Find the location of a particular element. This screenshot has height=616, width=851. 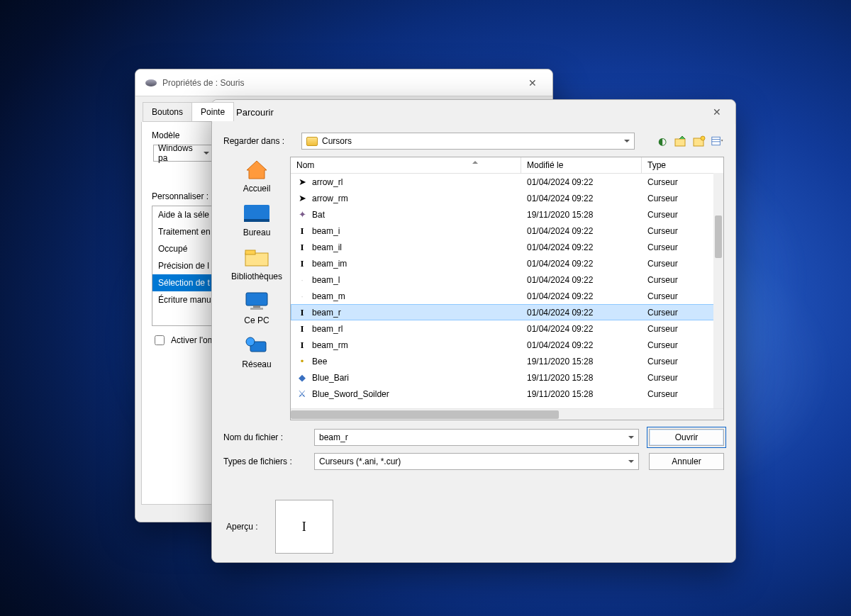

browse-title: Parcourir is located at coordinates (255, 112).